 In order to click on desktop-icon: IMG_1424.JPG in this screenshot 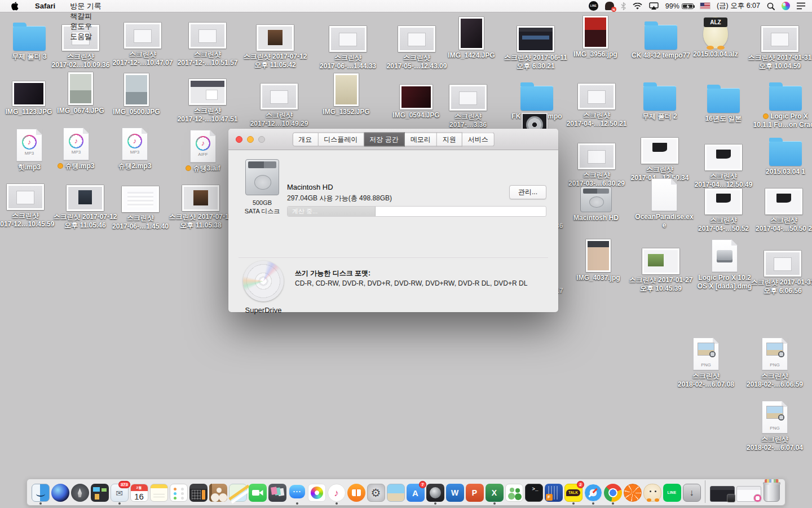, I will do `click(471, 37)`.